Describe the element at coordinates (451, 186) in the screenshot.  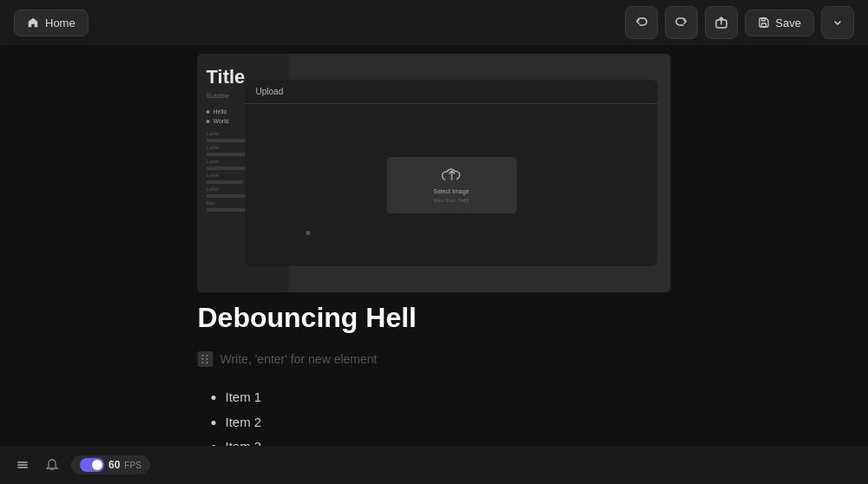
I see `upload-dropzone: Select Image Max Size: 5MB` at that location.